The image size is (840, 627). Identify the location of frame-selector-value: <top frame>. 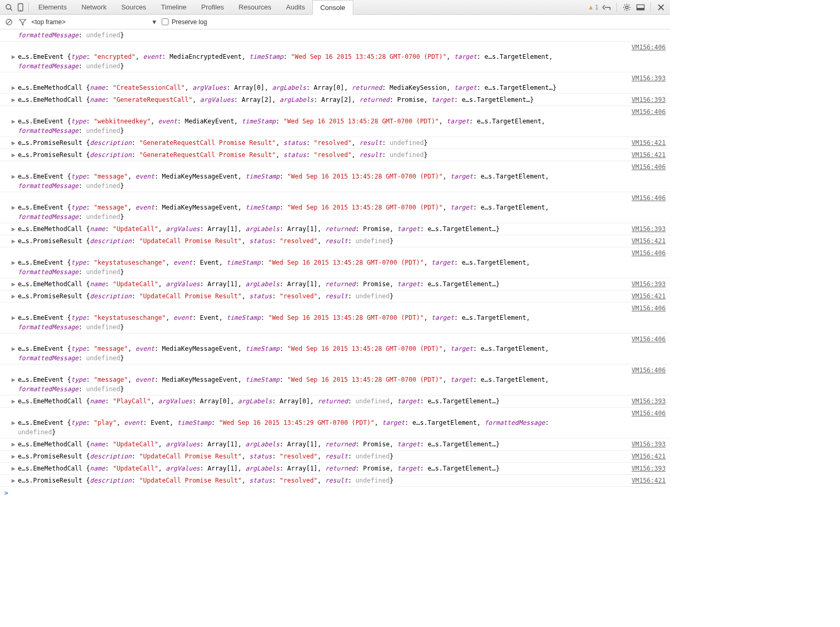
(48, 22).